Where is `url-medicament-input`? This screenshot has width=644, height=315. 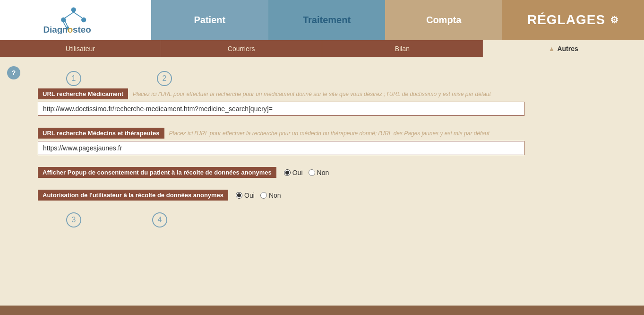 url-medicament-input is located at coordinates (281, 109).